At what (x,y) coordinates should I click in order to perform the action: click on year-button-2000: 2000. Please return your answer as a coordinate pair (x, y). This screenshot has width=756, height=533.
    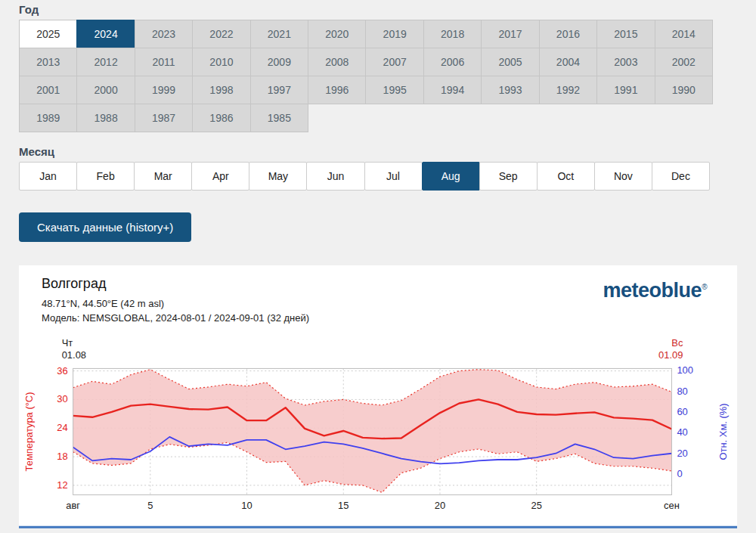
    Looking at the image, I should click on (106, 90).